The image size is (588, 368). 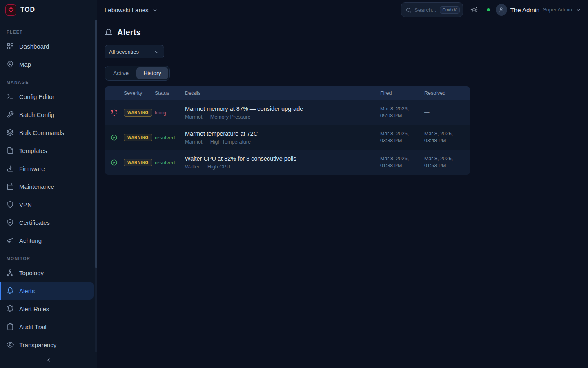 What do you see at coordinates (49, 96) in the screenshot?
I see `sidebar-item-config-editor: Config Editor` at bounding box center [49, 96].